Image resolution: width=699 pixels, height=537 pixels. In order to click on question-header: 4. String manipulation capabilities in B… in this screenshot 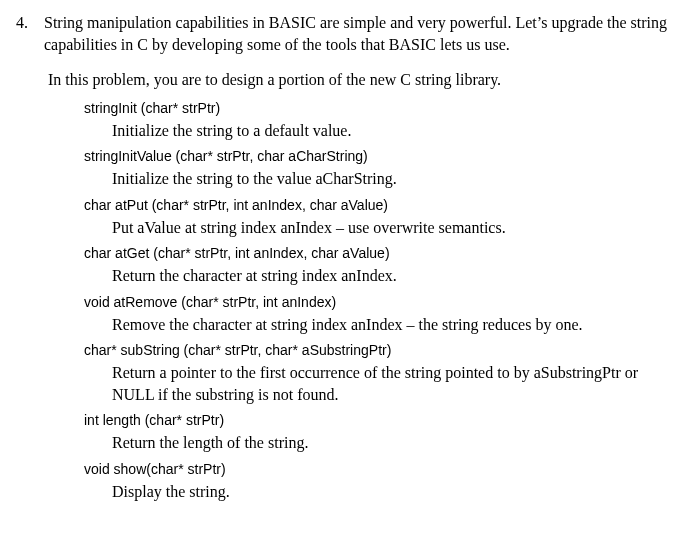, I will do `click(350, 34)`.